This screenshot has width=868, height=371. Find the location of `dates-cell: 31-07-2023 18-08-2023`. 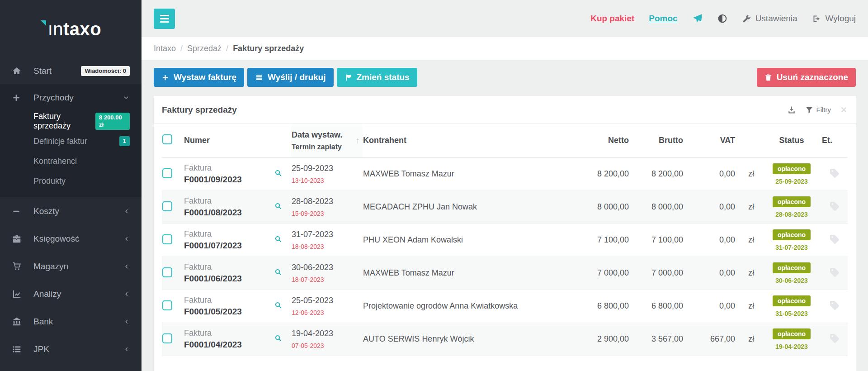

dates-cell: 31-07-2023 18-08-2023 is located at coordinates (327, 240).